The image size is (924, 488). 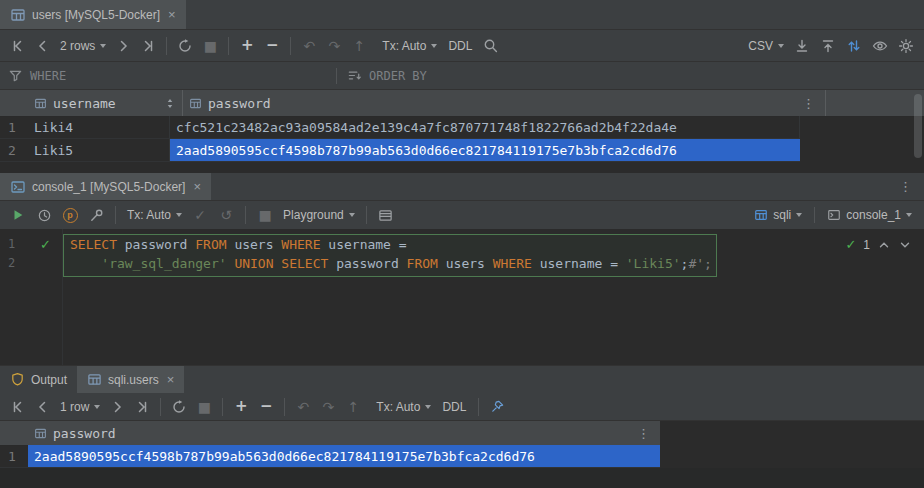 What do you see at coordinates (906, 186) in the screenshot?
I see `more-options-kebab: ⋮` at bounding box center [906, 186].